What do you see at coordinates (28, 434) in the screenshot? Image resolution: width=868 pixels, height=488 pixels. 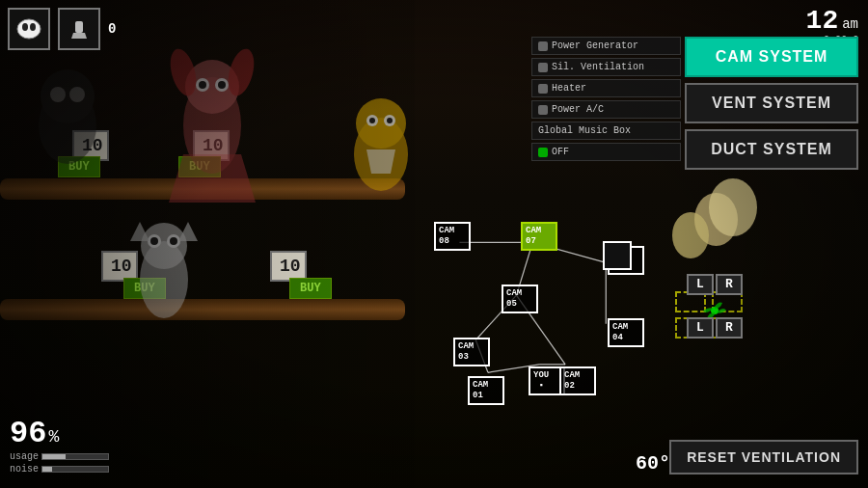 I see `power-percentage: 96` at bounding box center [28, 434].